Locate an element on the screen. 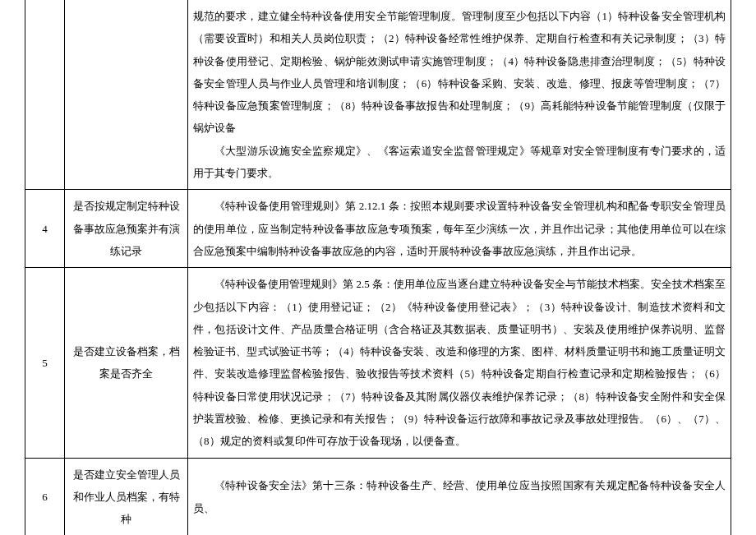  table-row: 6是否建立安全管理人员和作业人员档案，有特种《特种设备安全法》第十三条：特种设备… is located at coordinates (378, 496).